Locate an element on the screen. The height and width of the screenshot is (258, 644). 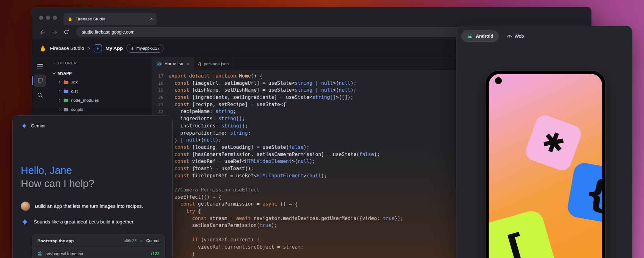
chevron-down-icon is located at coordinates (54, 73).